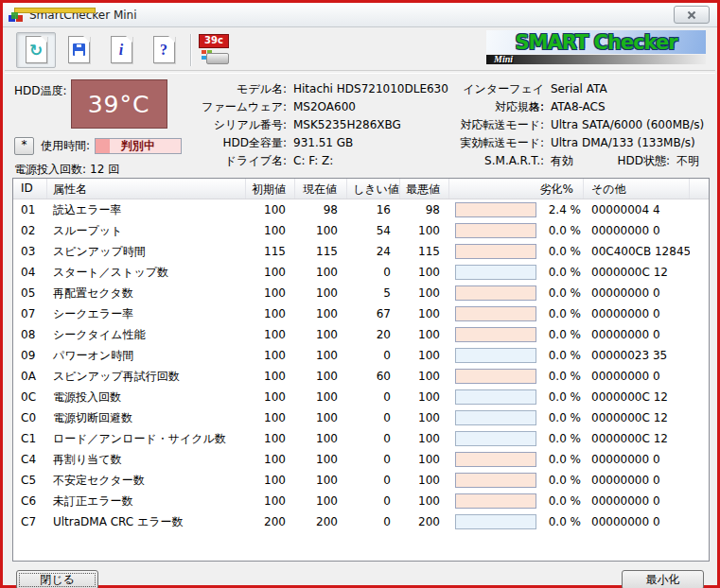 This screenshot has height=588, width=720. Describe the element at coordinates (361, 251) in the screenshot. I see `table-row: 03 スピンアップ時間 115 115 24 115 0.0 % 00C400C…` at that location.